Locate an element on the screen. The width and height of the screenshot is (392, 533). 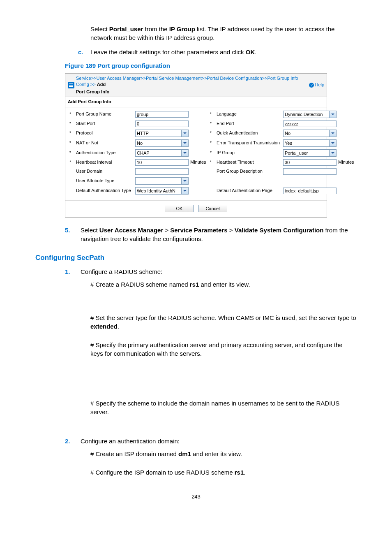
list-marker-1: 1. is located at coordinates (73, 271).